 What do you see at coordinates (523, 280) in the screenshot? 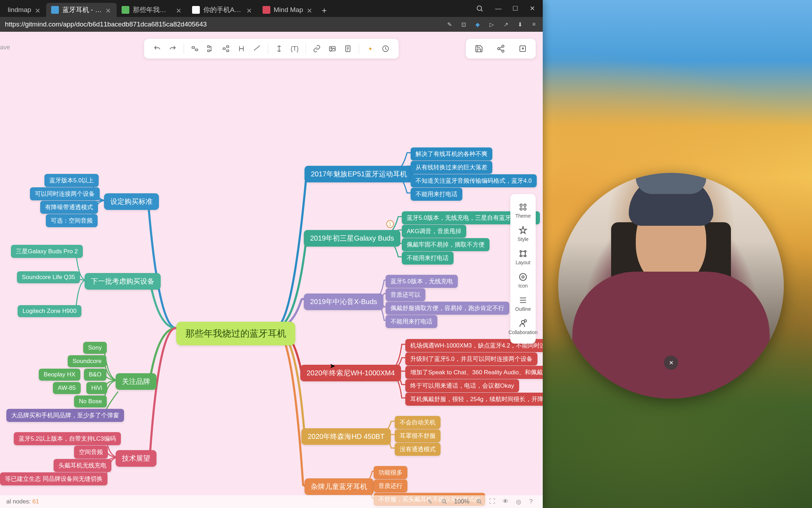
I see `icon-tool: Icon` at bounding box center [523, 280].